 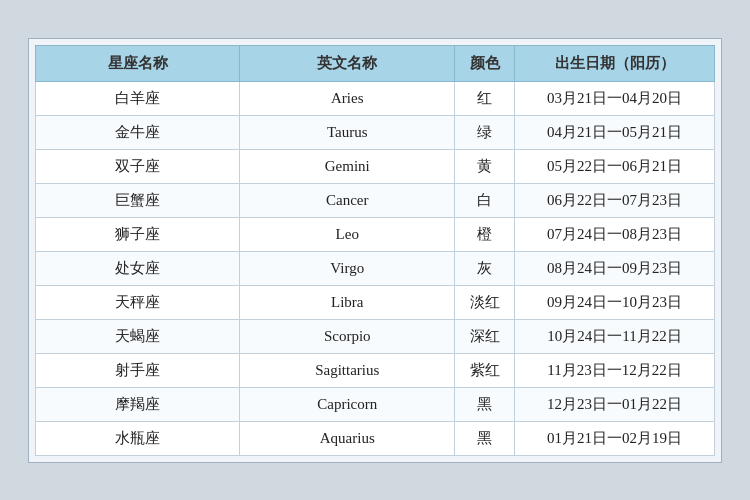 I want to click on cell-dates: 08月24日一09月23日, so click(x=615, y=268).